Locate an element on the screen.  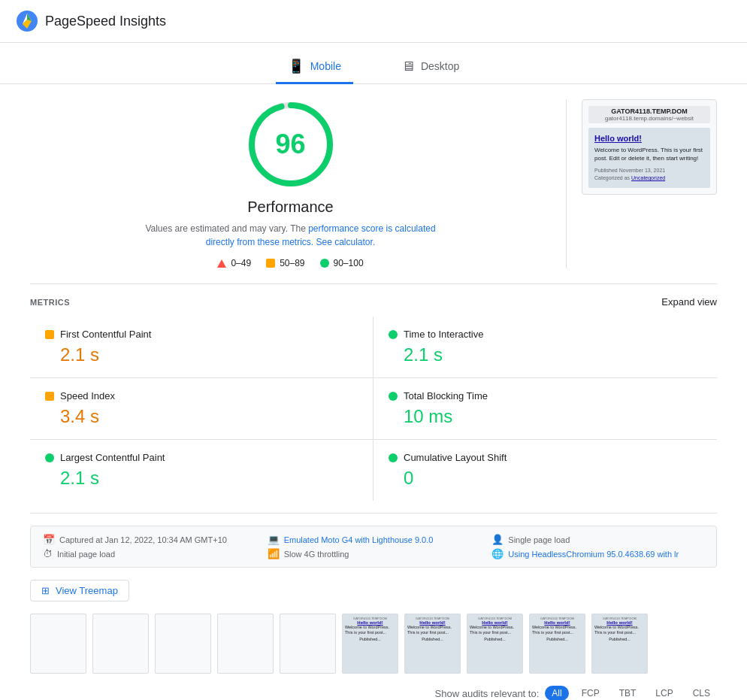
metric-cls: Cumulative Layout Shift 0 is located at coordinates (546, 471).